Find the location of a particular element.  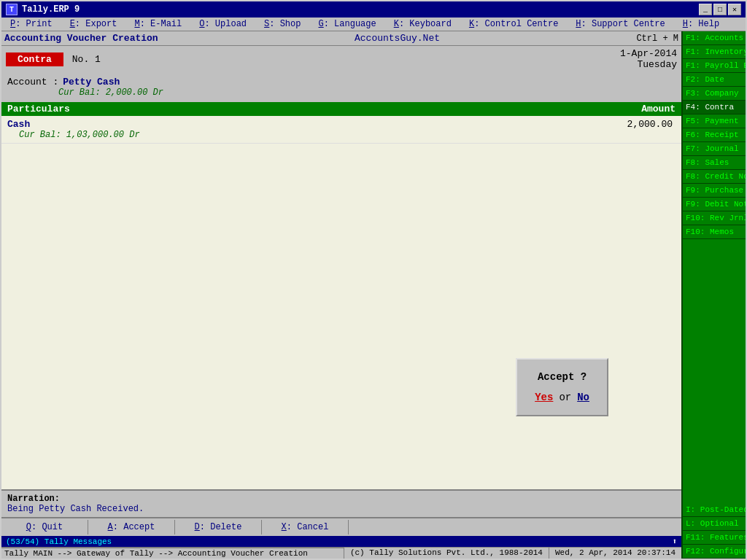

minimize-button: _ is located at coordinates (705, 9).